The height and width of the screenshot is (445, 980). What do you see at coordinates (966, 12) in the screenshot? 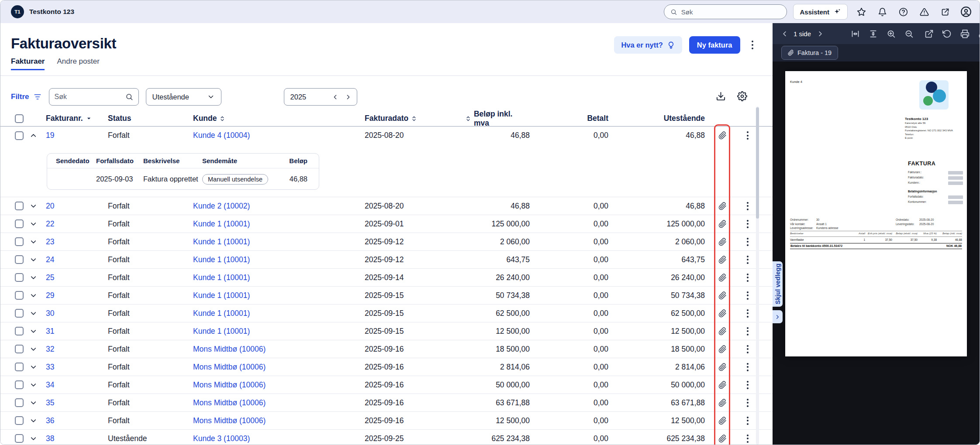
I see `user-menu-button` at bounding box center [966, 12].